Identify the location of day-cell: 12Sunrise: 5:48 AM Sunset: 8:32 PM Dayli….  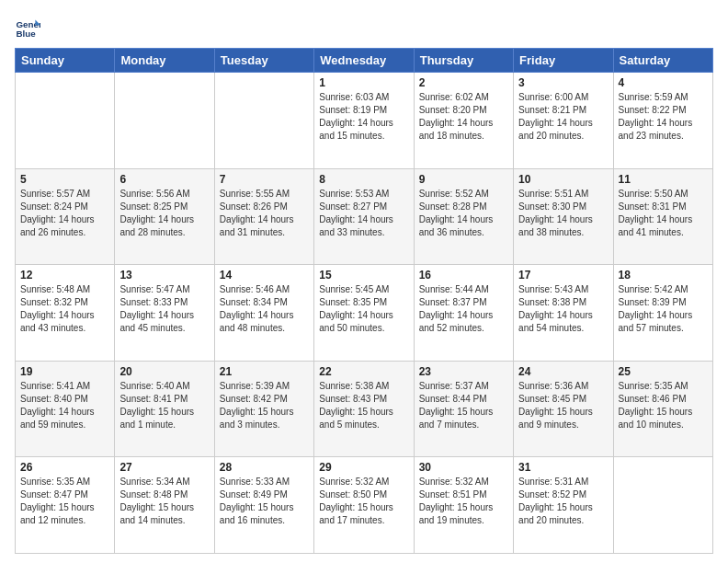
(65, 313).